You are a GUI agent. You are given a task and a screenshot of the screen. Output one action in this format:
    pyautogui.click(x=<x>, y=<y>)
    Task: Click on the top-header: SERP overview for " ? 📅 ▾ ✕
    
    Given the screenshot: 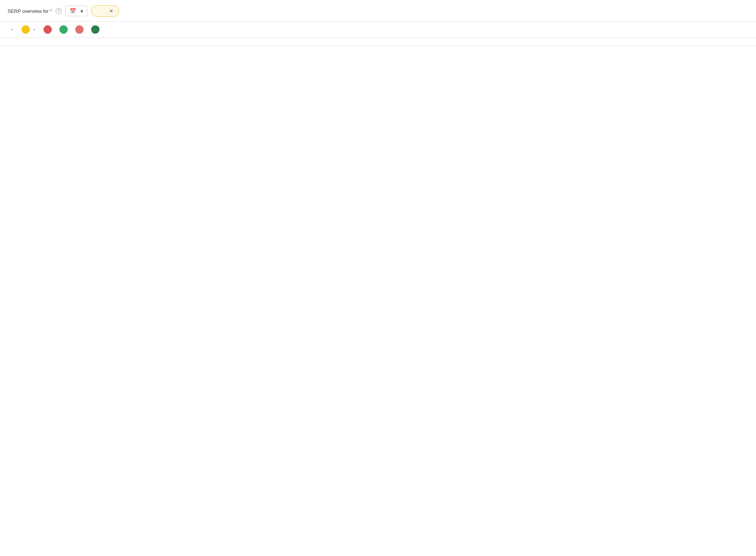 What is the action you would take?
    pyautogui.click(x=378, y=11)
    